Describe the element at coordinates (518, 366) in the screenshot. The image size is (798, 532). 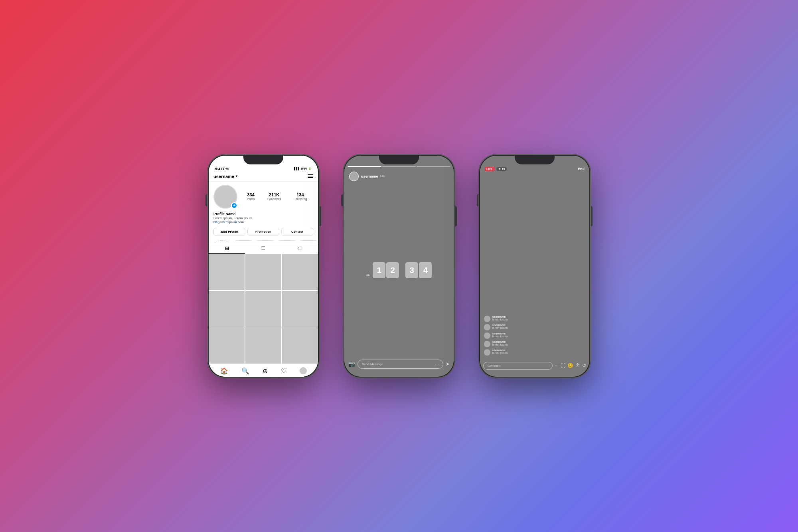
I see `comment-input: Comment` at that location.